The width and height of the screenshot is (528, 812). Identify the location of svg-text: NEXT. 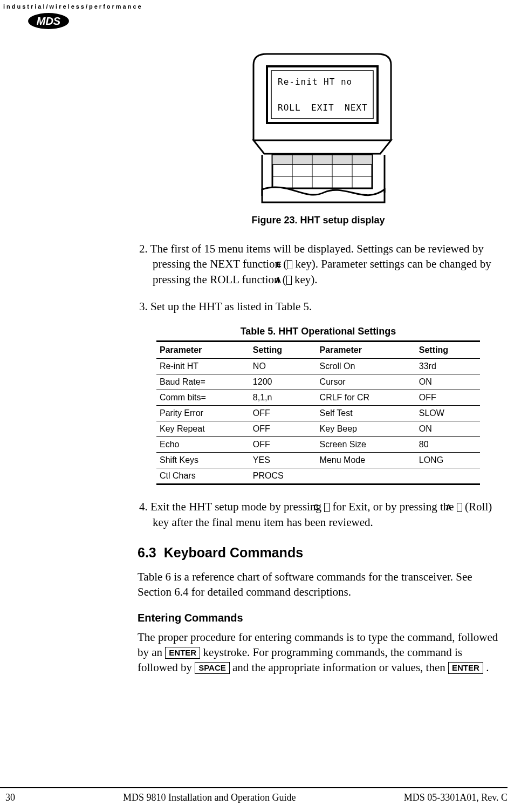
(356, 108).